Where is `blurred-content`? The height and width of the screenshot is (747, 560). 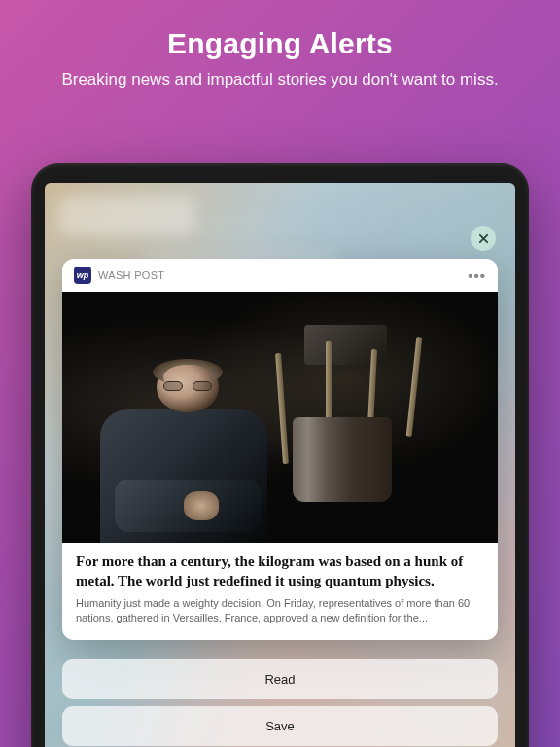
blurred-content is located at coordinates (126, 216).